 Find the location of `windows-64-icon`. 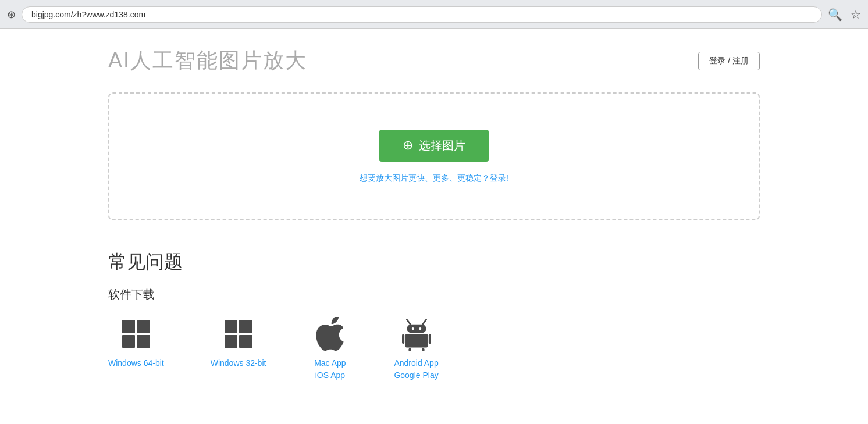

windows-64-icon is located at coordinates (136, 334).